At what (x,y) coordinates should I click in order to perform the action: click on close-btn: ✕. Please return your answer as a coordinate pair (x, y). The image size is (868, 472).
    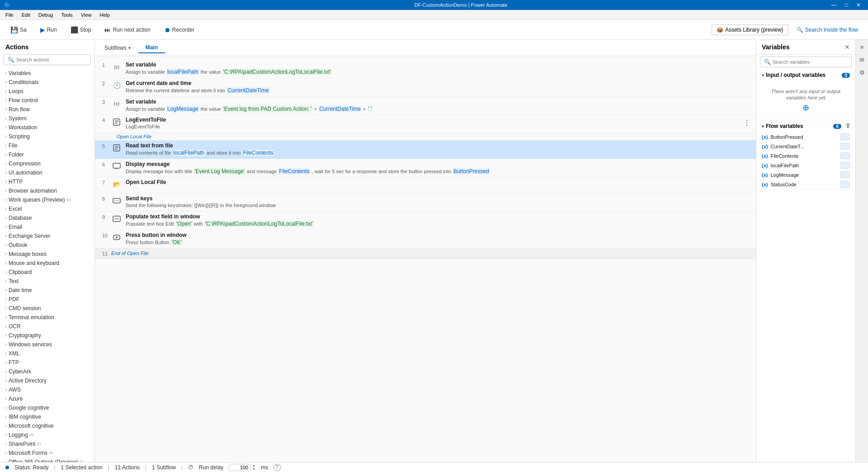
    Looking at the image, I should click on (859, 5).